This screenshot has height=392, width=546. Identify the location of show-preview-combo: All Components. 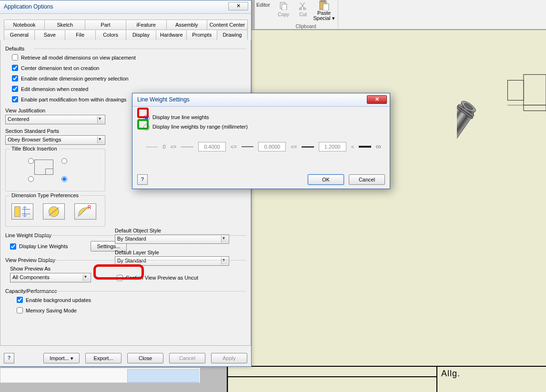
(51, 278).